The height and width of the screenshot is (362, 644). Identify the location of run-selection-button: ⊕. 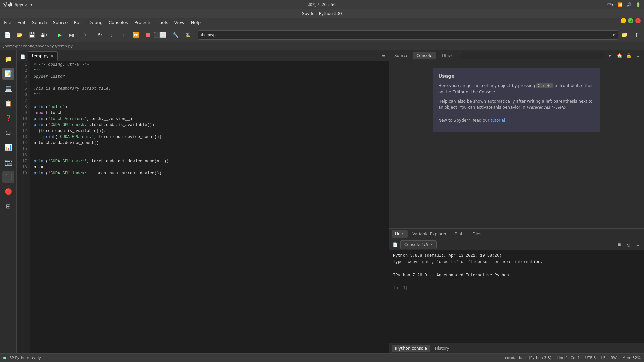
(84, 35).